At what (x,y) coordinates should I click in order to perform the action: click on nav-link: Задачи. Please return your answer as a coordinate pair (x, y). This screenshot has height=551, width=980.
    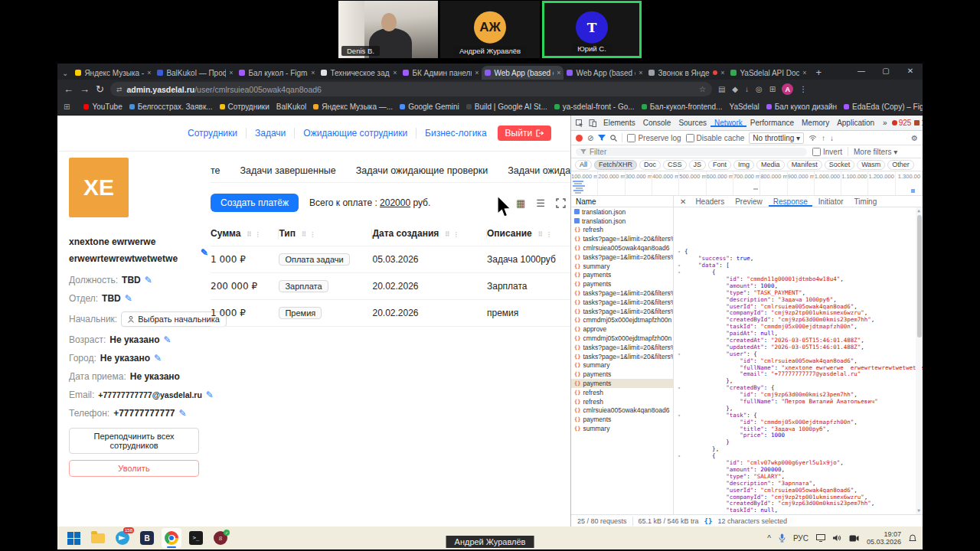
    Looking at the image, I should click on (270, 133).